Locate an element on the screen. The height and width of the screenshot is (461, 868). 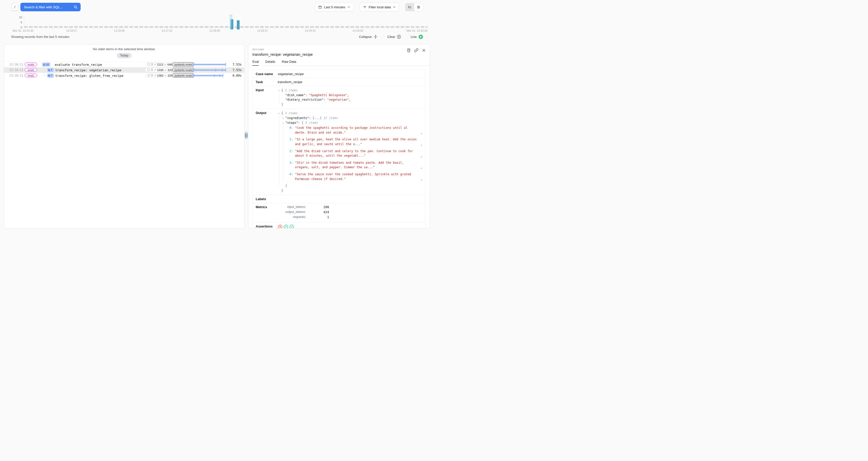
tab-details: Details is located at coordinates (270, 63).